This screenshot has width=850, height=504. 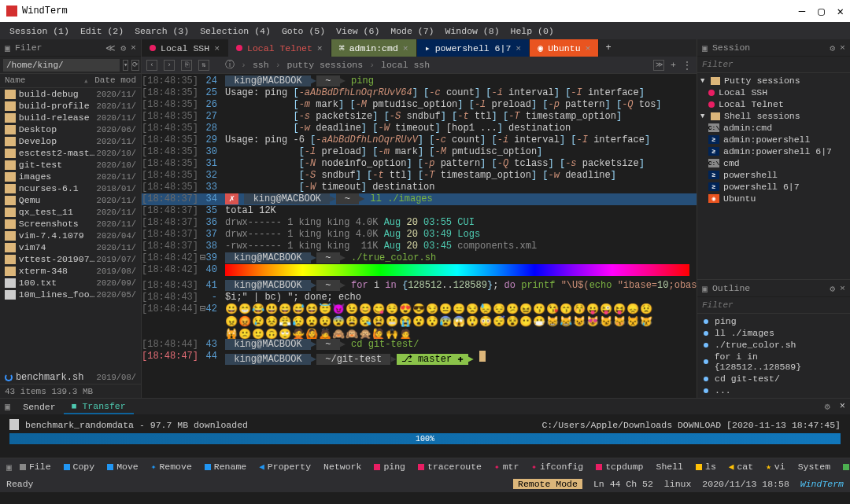 I want to click on session-settings-icon: ⚙, so click(x=833, y=48).